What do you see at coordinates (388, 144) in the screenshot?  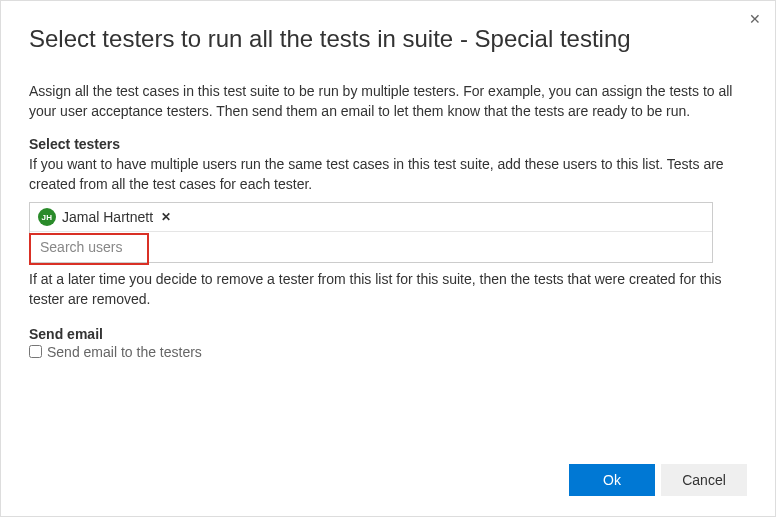 I see `select-testers-label: Select testers` at bounding box center [388, 144].